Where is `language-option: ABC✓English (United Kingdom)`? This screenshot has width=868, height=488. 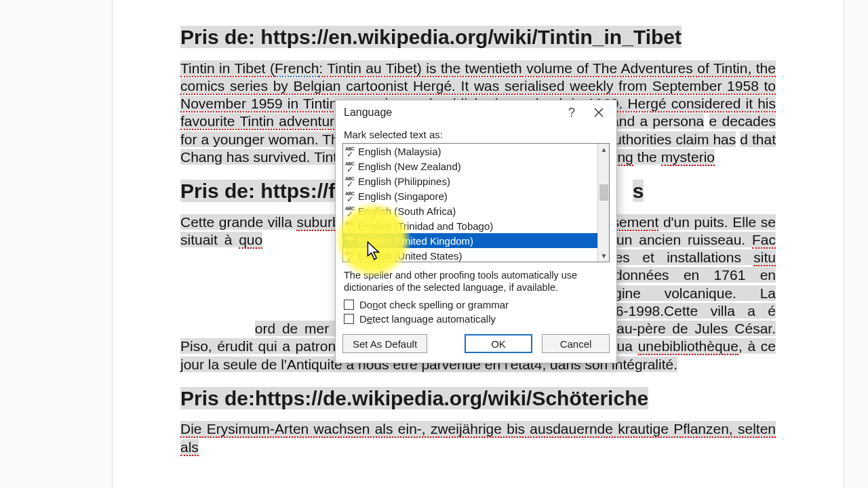
language-option: ABC✓English (United Kingdom) is located at coordinates (471, 241).